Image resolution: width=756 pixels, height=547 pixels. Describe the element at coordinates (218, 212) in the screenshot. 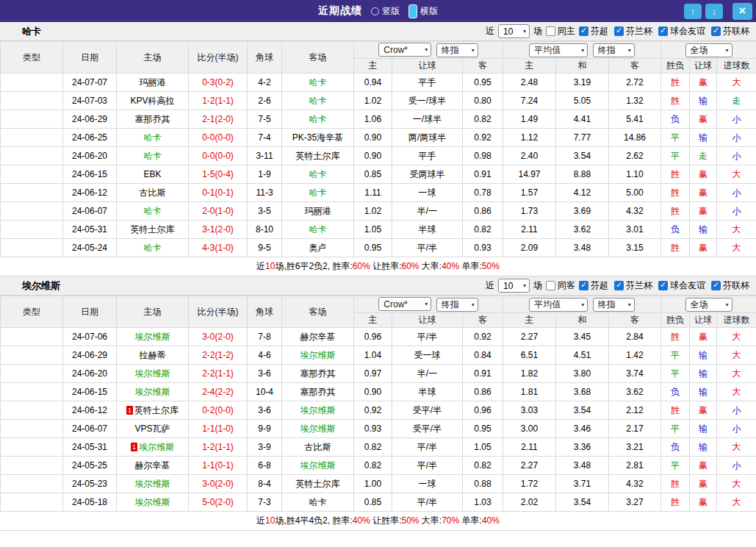

I see `score-cell: 2-0(1-0)` at that location.